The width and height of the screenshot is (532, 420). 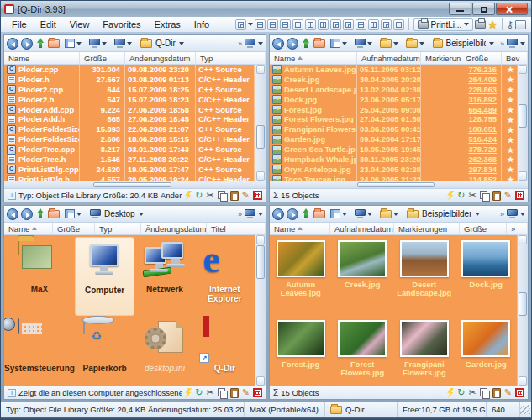 What do you see at coordinates (123, 44) in the screenshot?
I see `network-dropdown` at bounding box center [123, 44].